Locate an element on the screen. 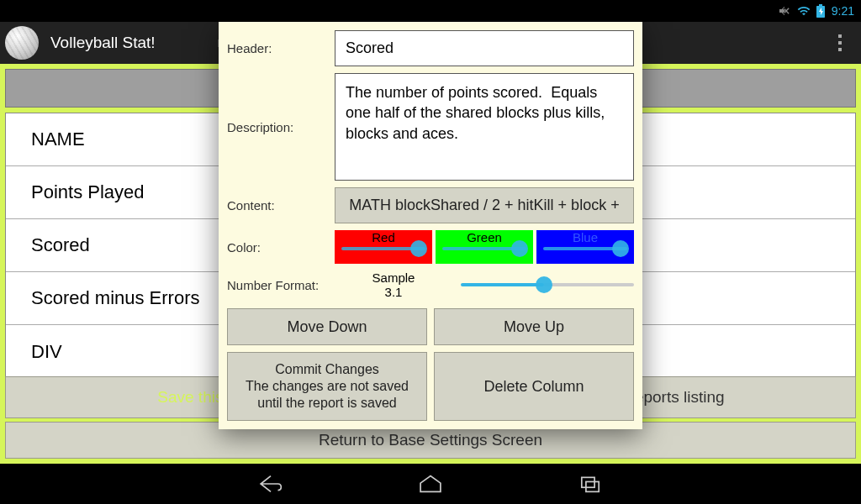 This screenshot has height=504, width=861. system-nav-bar is located at coordinates (430, 484).